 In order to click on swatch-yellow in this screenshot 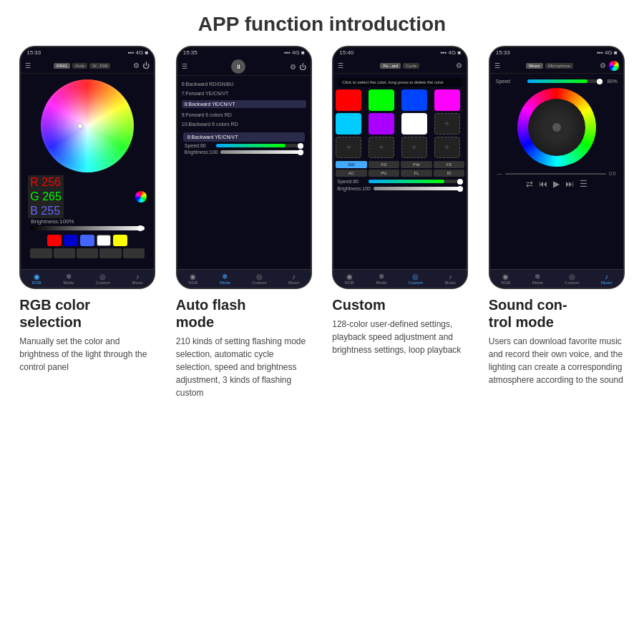, I will do `click(120, 240)`.